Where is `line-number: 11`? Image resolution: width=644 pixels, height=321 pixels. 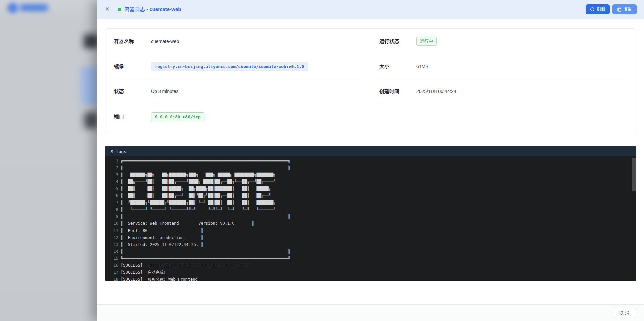
line-number: 11 is located at coordinates (113, 231).